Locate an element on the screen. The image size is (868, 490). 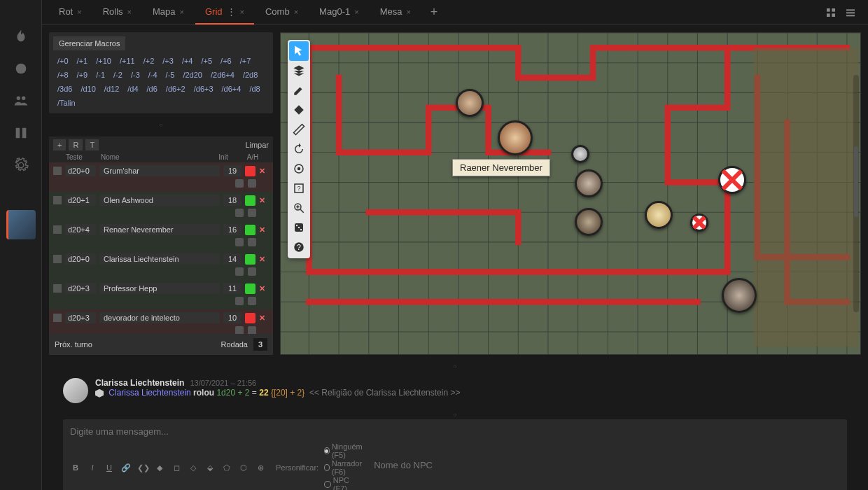
macro-chip: /+6 is located at coordinates (226, 61).